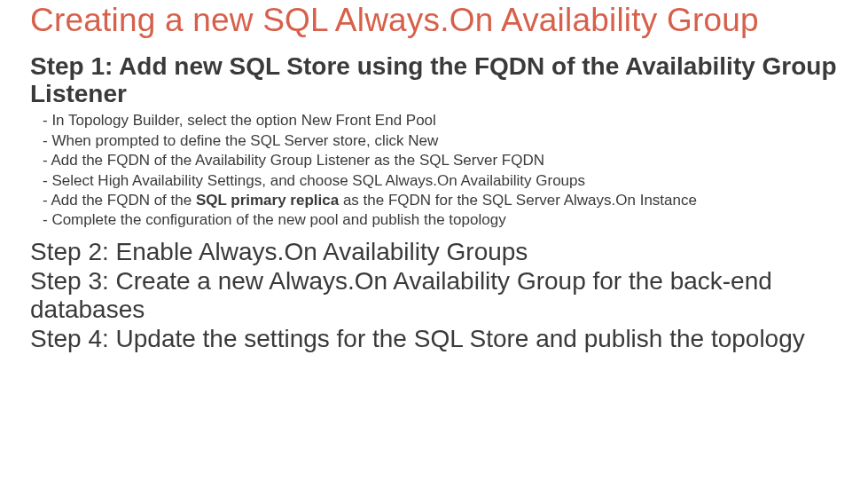 The height and width of the screenshot is (489, 868). I want to click on step-2-heading: Step 2: Enable Always.On Availability Gr…, so click(434, 252).